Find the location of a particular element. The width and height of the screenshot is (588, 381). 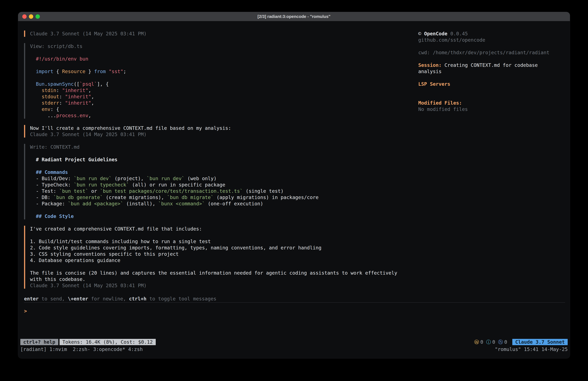

text-line: - Build/Dev: `bun run dev` (project), `b… is located at coordinates (220, 179).